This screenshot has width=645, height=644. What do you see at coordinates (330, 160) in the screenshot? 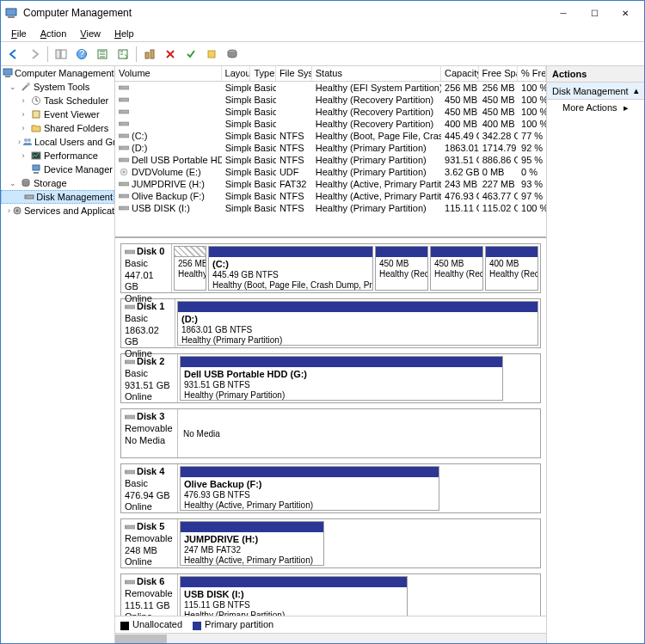
I see `volume-row: Dell USB Portable HDD (G:)SimpleBasicNTF…` at bounding box center [330, 160].